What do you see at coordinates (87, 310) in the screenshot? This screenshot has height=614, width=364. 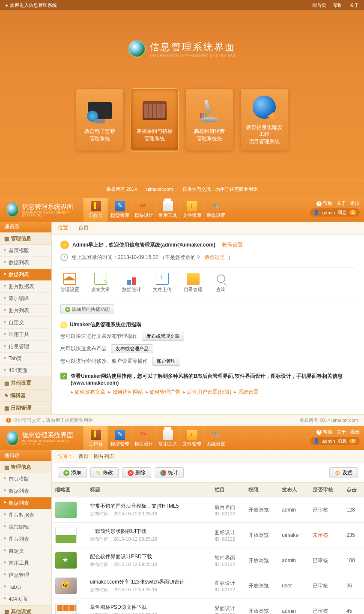 I see `add-shortcut-button: +添加新的快捷功能` at bounding box center [87, 310].